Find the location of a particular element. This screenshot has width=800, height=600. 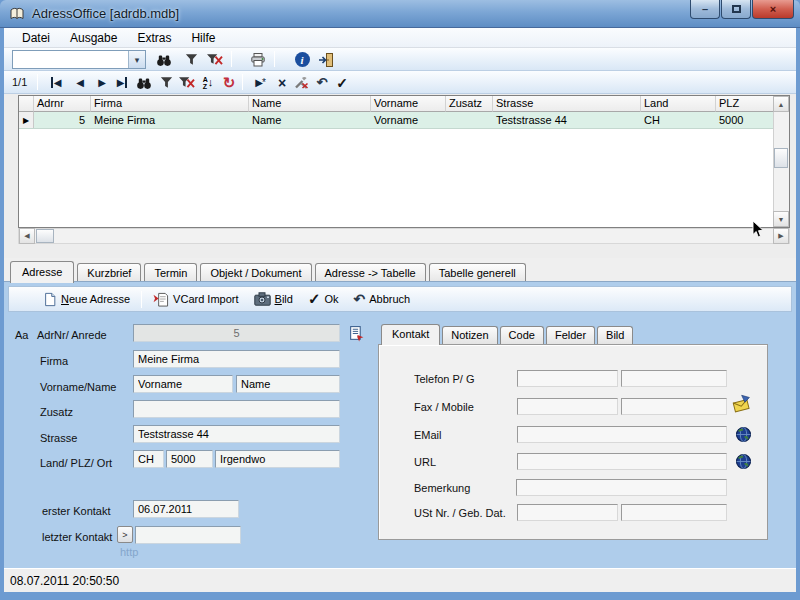

email-field is located at coordinates (622, 434).